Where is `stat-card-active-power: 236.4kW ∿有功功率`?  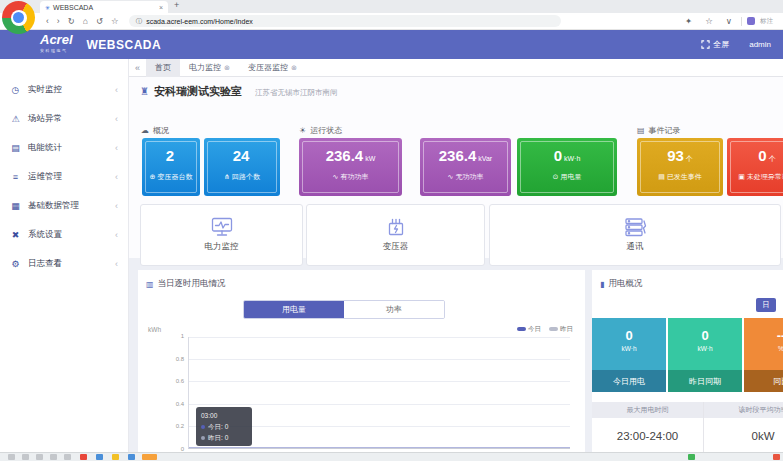
stat-card-active-power: 236.4kW ∿有功功率 is located at coordinates (350, 167).